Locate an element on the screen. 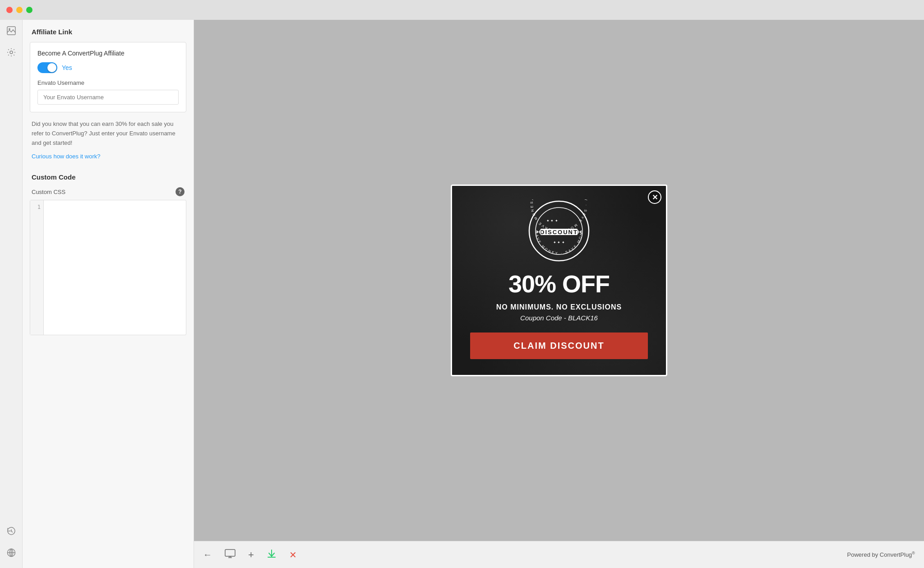 The image size is (924, 568). line-numbers: 1 is located at coordinates (37, 268).